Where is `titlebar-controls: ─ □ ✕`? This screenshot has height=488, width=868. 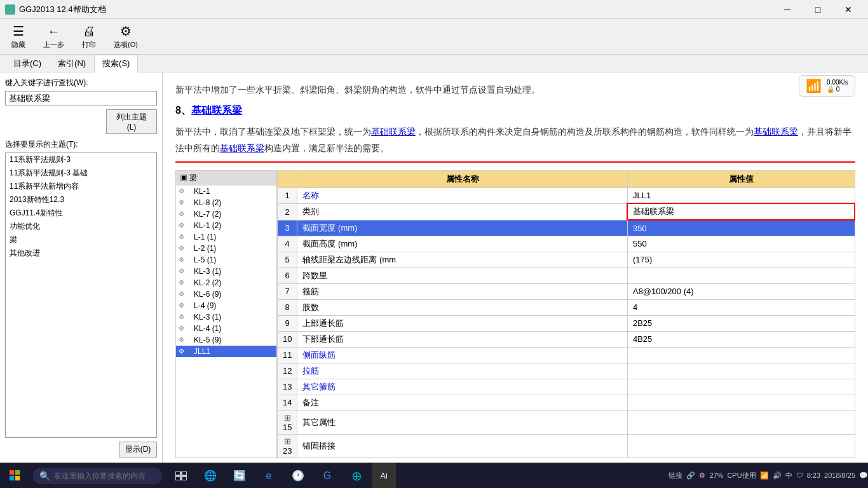
titlebar-controls: ─ □ ✕ is located at coordinates (818, 10).